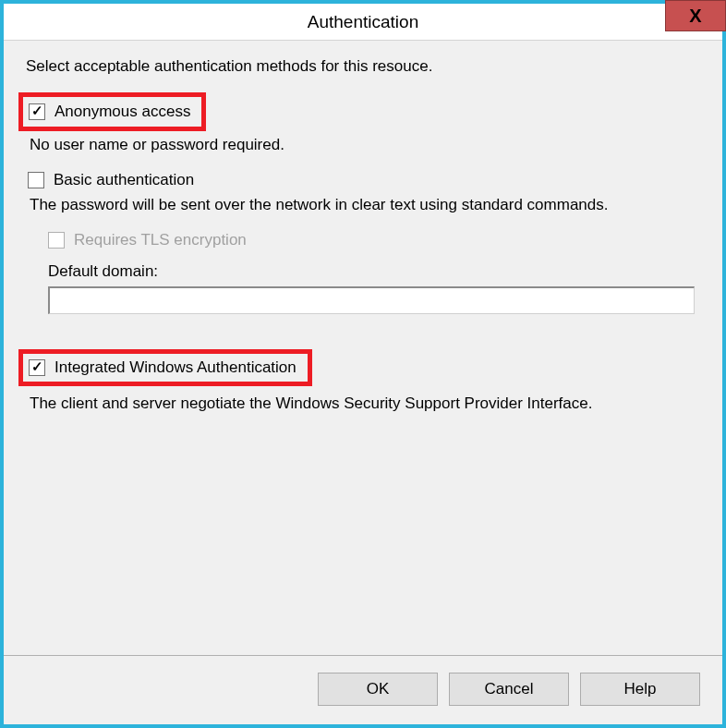 The height and width of the screenshot is (728, 726). What do you see at coordinates (37, 368) in the screenshot?
I see `iwa-checkbox` at bounding box center [37, 368].